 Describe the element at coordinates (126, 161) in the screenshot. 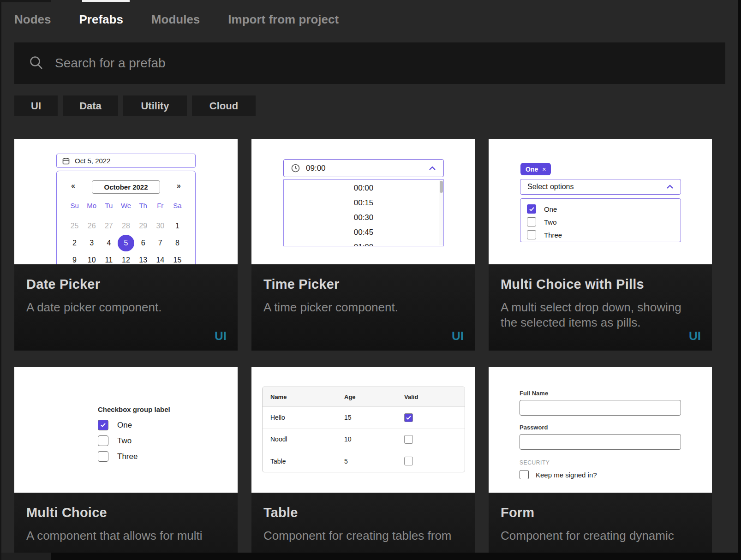

I see `date-input: Oct 5, 2022` at that location.